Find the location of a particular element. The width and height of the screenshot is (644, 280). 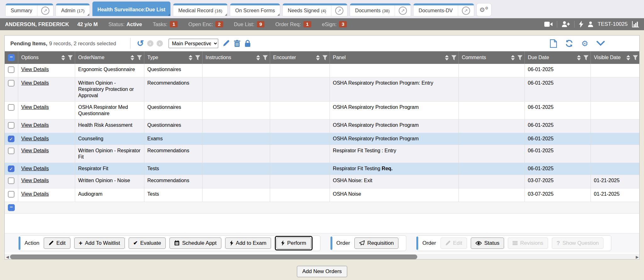

scroll-right-icon: ▶ is located at coordinates (637, 257).